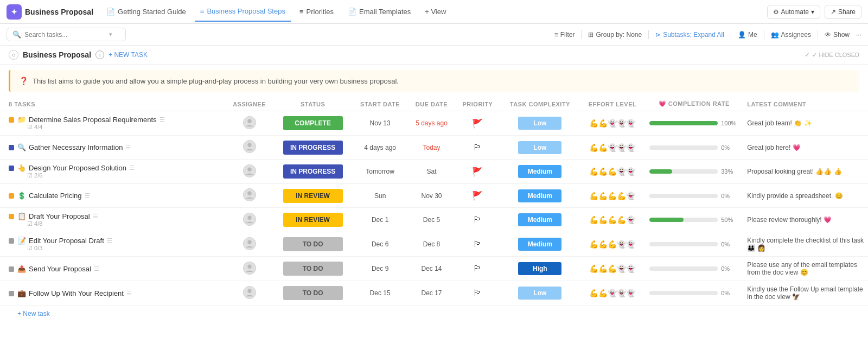 The height and width of the screenshot is (356, 868). Describe the element at coordinates (615, 35) in the screenshot. I see `group-by-button: ⊞ Group by: None` at that location.